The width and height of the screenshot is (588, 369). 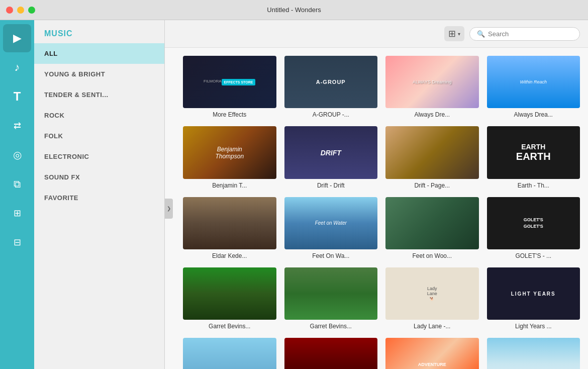 I want to click on sidebar-nav: ALL YOUNG & BRIGHT TENDER & SENTI... ROC…, so click(x=100, y=126).